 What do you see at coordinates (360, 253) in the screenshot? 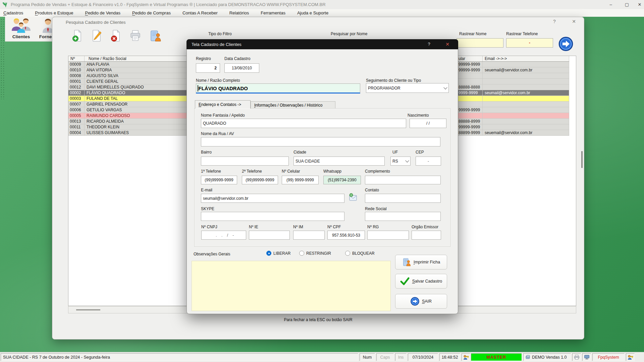
I see `radio-bloquear: BLOQUEAR` at bounding box center [360, 253].